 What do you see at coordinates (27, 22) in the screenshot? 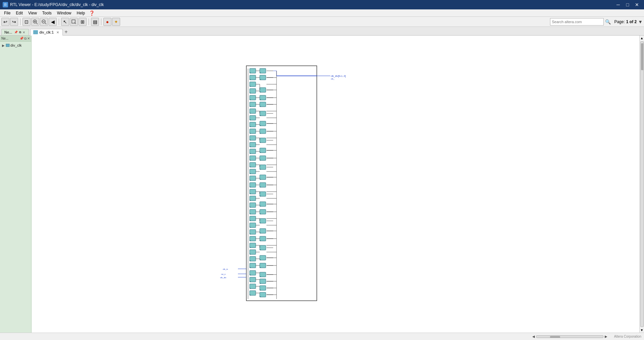
I see `zoom-fit-button: ⊡` at bounding box center [27, 22].